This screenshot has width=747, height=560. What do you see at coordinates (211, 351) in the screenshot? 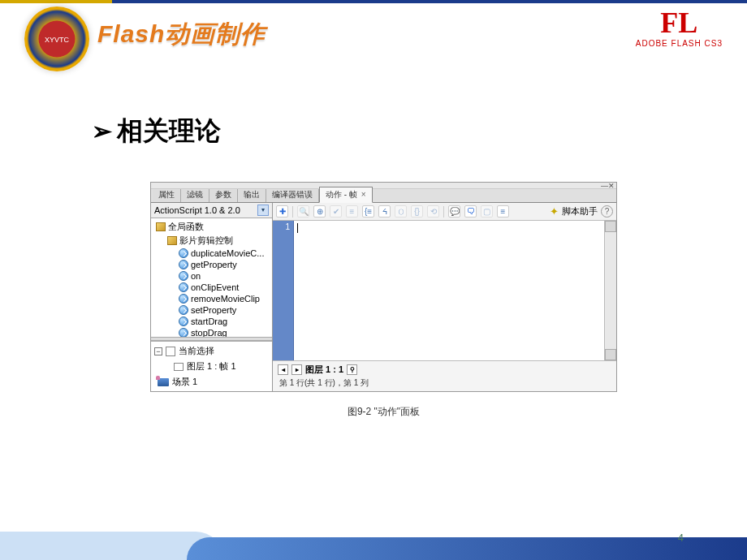
I see `nav-current-selection: − 当前选择` at bounding box center [211, 351].